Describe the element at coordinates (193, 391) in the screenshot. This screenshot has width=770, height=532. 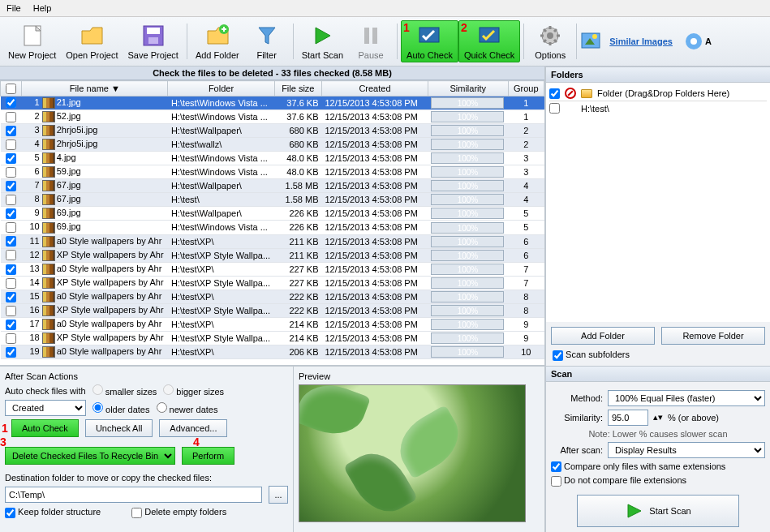
I see `bigger-sizes-radio: bigger sizes` at that location.